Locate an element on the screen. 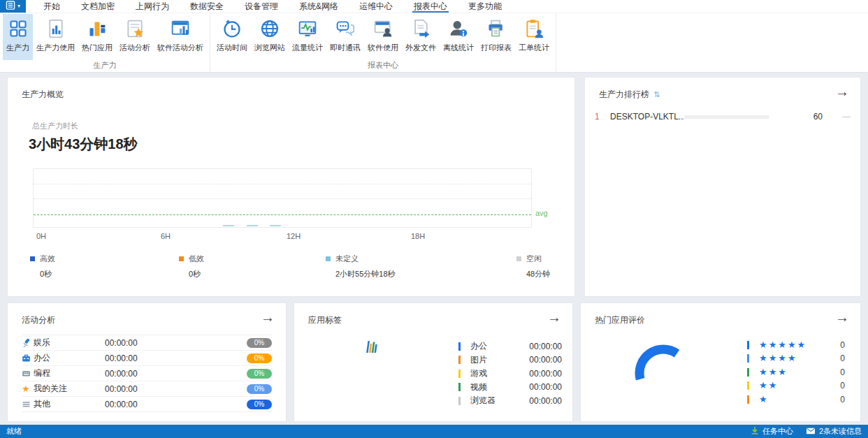  ribbon-btn-productivity: 生产力 is located at coordinates (18, 37).